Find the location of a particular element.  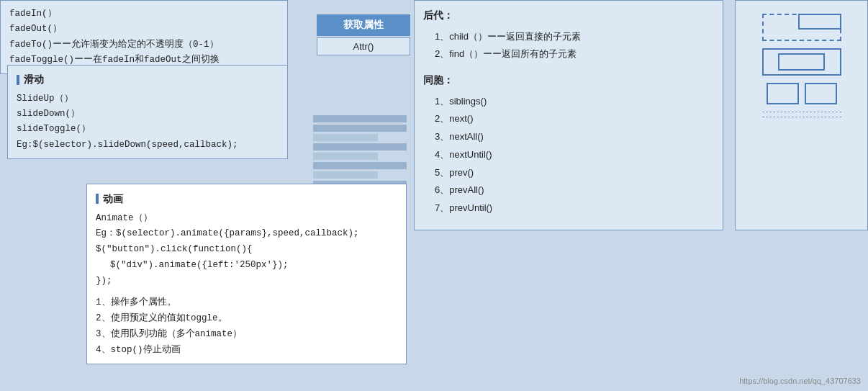

anim-note-3: 3、使用队列功能（多个animate） is located at coordinates (246, 335).